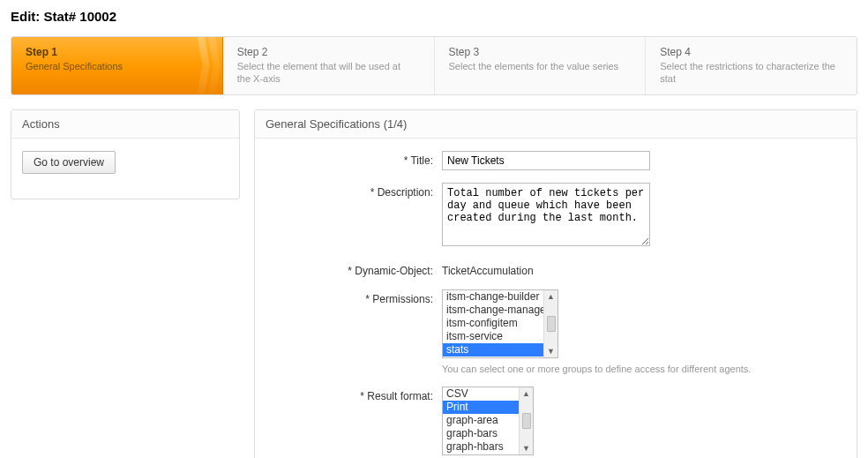  I want to click on step-title: Step 4, so click(750, 52).